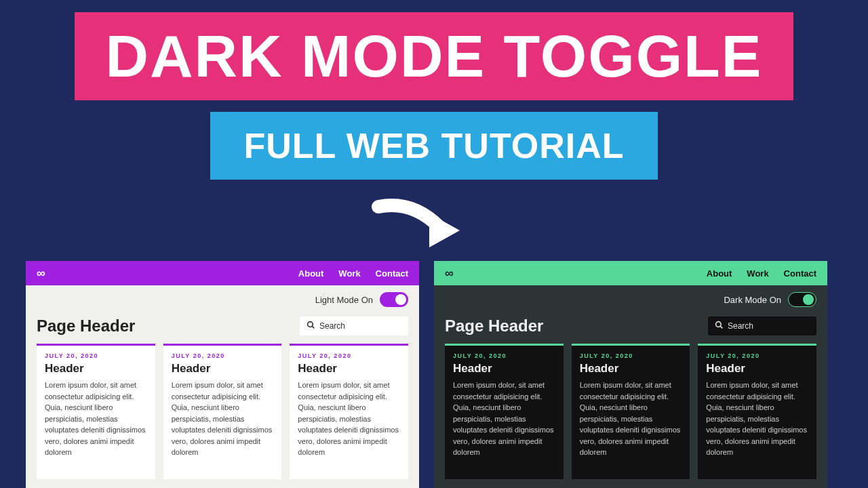 The height and width of the screenshot is (488, 868). What do you see at coordinates (631, 300) in the screenshot?
I see `mode-toggle-row: Dark Mode On` at bounding box center [631, 300].